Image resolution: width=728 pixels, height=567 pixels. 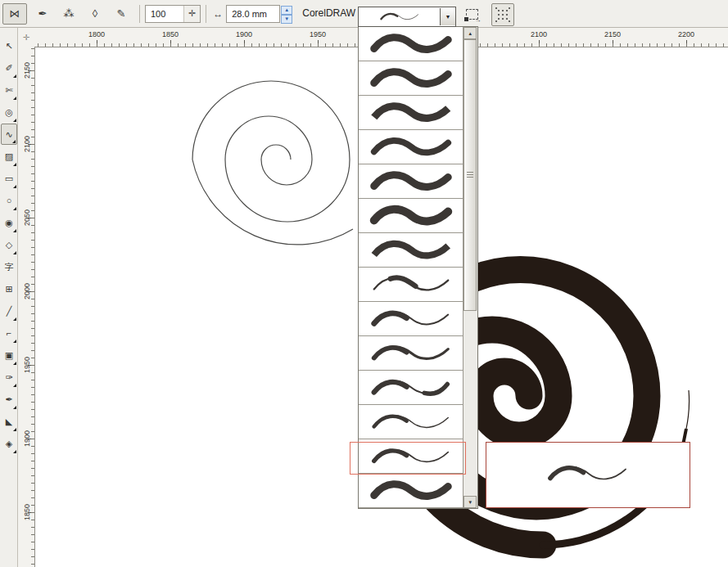 I want to click on separator, so click(x=206, y=14).